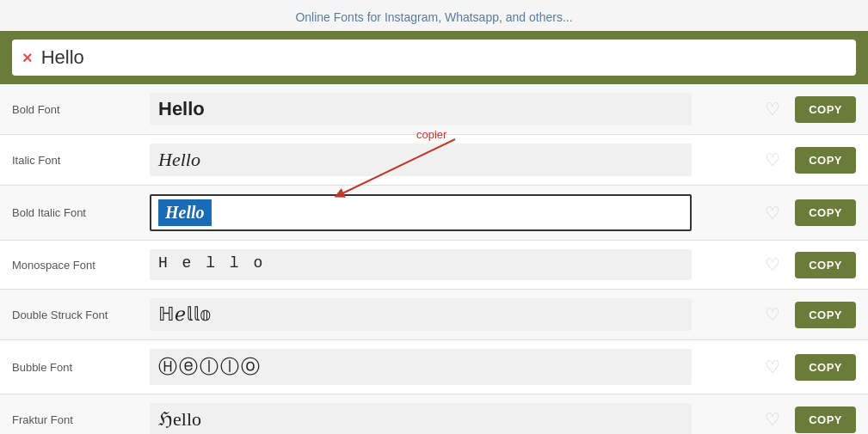 This screenshot has width=868, height=434. I want to click on font-row-bubble: Bubble Font Ⓗⓔⓛⓛⓞ ♡ COPY, so click(434, 368).